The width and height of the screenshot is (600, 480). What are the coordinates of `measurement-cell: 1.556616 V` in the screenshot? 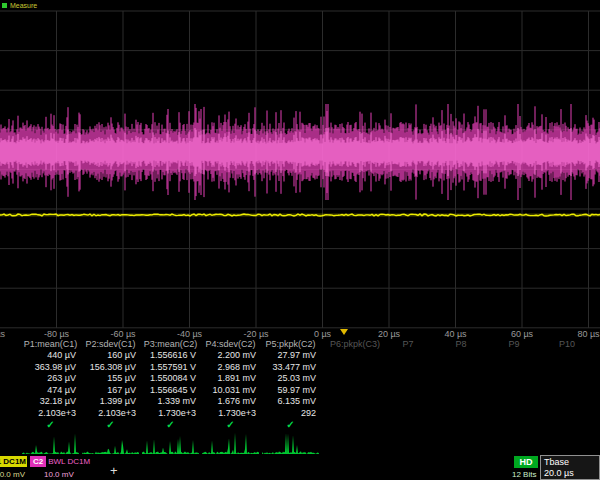 It's located at (169, 355).